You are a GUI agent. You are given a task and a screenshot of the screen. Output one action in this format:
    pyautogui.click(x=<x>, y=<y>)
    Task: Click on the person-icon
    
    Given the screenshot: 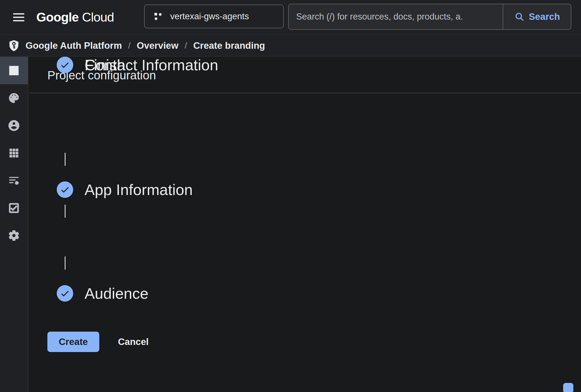 What is the action you would take?
    pyautogui.click(x=14, y=126)
    